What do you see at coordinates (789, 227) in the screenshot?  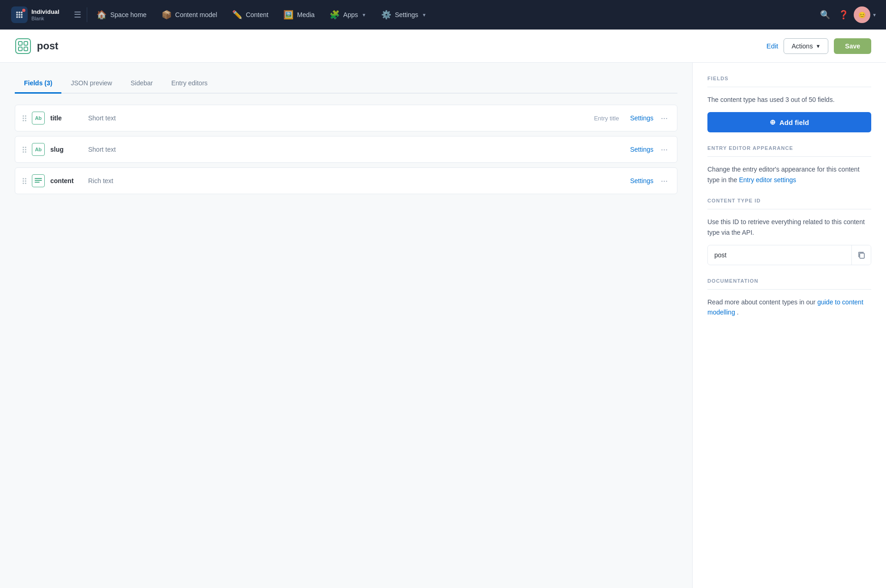 I see `content-type-id-description: Use this ID to retrieve everything relat…` at bounding box center [789, 227].